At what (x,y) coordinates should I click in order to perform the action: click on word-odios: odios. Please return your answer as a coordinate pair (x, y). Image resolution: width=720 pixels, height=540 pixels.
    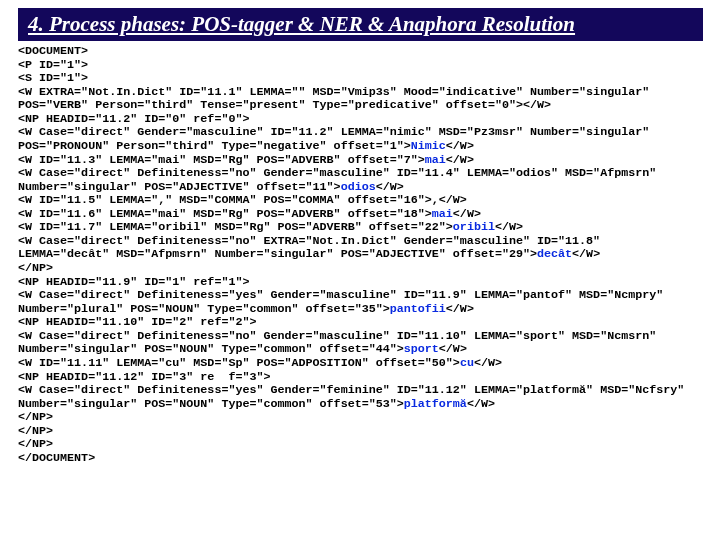
    Looking at the image, I should click on (358, 187).